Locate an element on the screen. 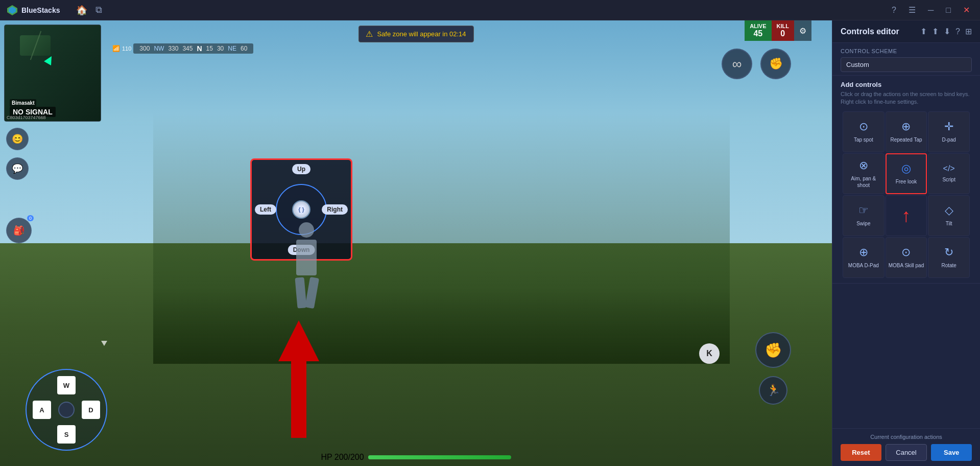 This screenshot has width=980, height=466. footer-buttons: Reset Cancel Save is located at coordinates (906, 453).